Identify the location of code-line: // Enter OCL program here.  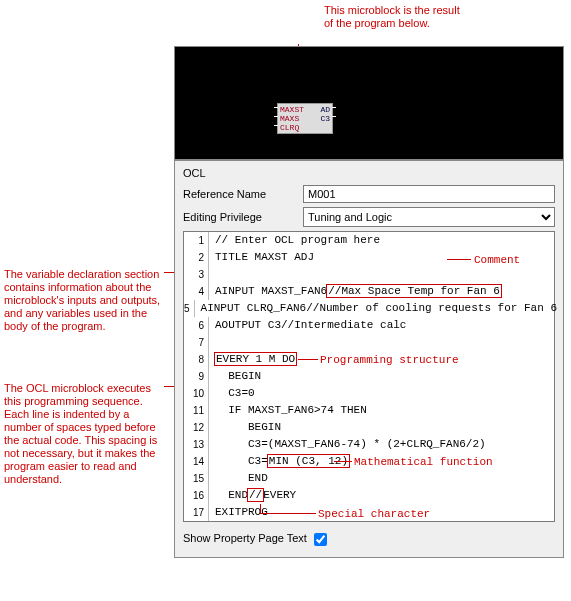
(294, 240).